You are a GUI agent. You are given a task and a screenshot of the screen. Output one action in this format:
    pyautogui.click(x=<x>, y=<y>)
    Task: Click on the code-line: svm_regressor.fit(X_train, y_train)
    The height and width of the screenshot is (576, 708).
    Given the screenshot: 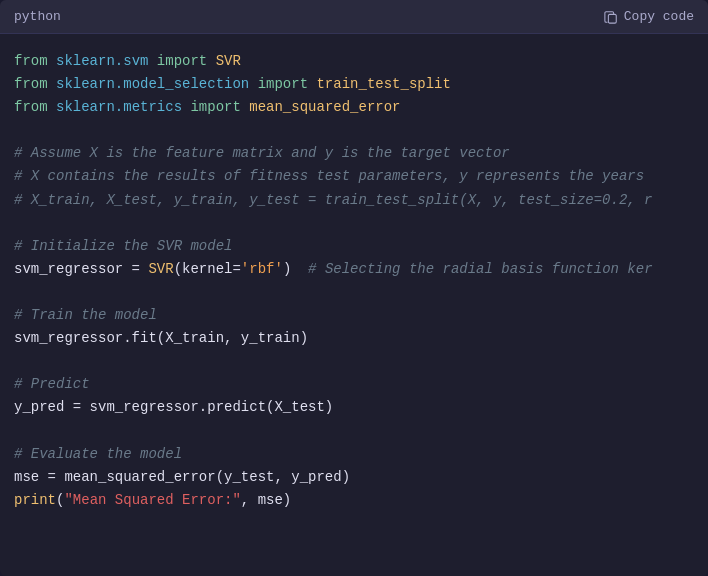 What is the action you would take?
    pyautogui.click(x=354, y=338)
    